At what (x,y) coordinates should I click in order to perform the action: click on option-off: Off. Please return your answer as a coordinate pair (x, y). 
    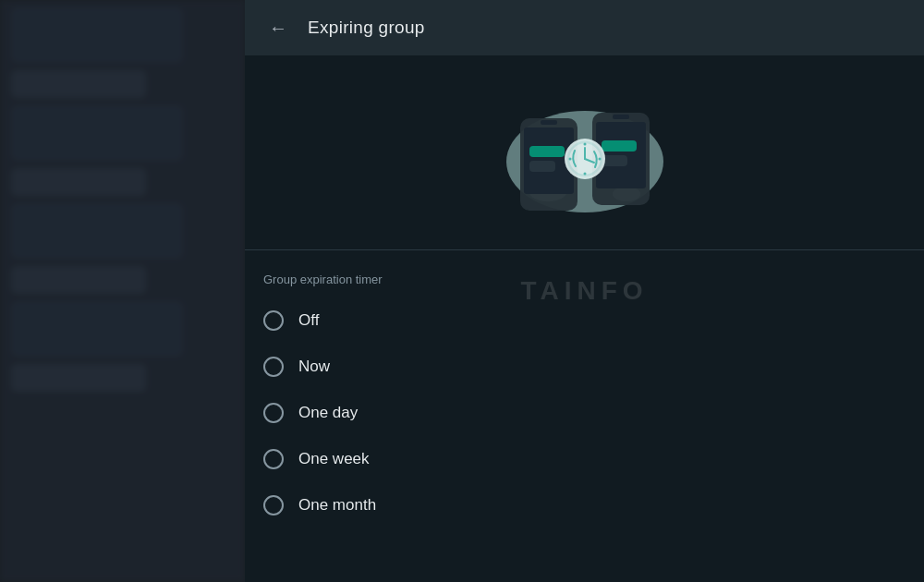
    Looking at the image, I should click on (584, 321).